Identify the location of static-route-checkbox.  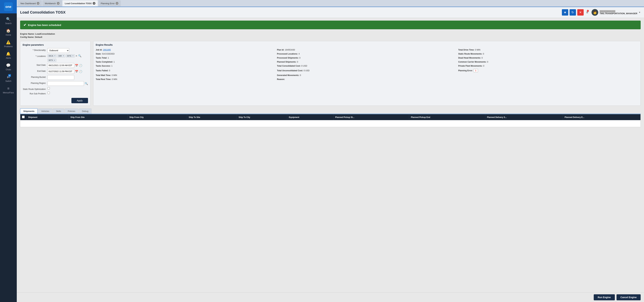
(48, 88).